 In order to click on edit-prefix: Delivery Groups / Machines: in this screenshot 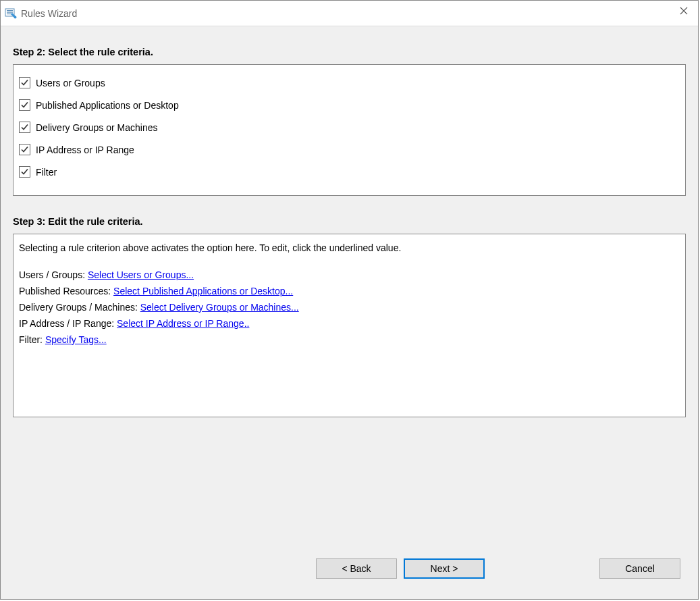, I will do `click(80, 307)`.